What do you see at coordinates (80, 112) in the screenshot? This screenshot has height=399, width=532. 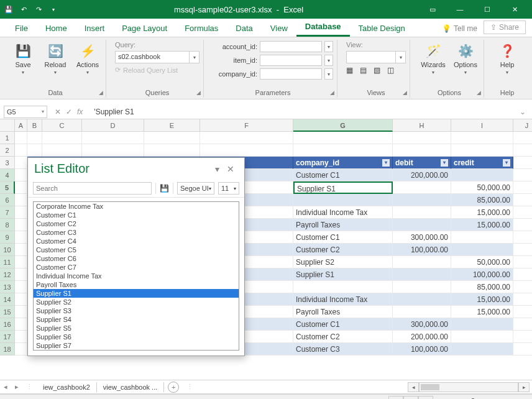 I see `fx-icon: fx` at bounding box center [80, 112].